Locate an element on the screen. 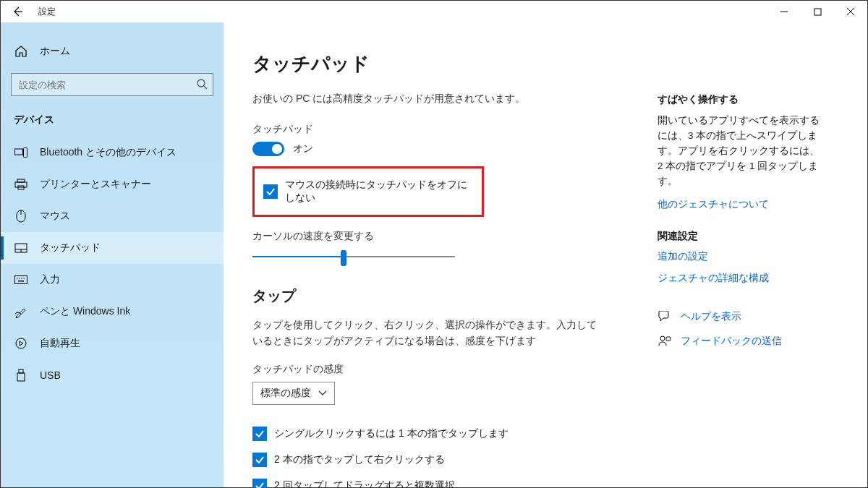 This screenshot has height=488, width=868. sidebar-item-label: プリンターとスキャナー is located at coordinates (95, 184).